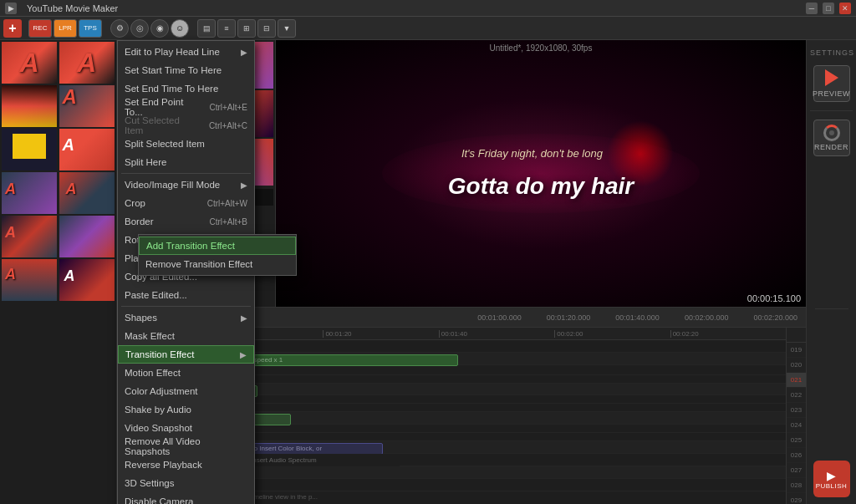  I want to click on render-icon, so click(832, 133).